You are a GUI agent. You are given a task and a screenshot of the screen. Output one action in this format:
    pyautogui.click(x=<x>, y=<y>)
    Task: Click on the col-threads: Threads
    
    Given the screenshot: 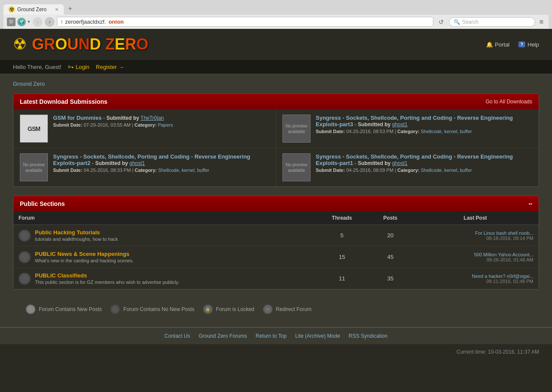 What is the action you would take?
    pyautogui.click(x=342, y=218)
    